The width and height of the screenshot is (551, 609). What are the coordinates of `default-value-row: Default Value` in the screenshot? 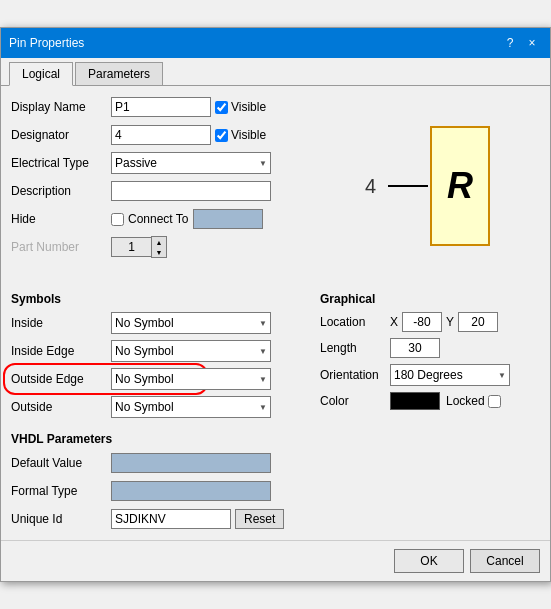 It's located at (276, 463).